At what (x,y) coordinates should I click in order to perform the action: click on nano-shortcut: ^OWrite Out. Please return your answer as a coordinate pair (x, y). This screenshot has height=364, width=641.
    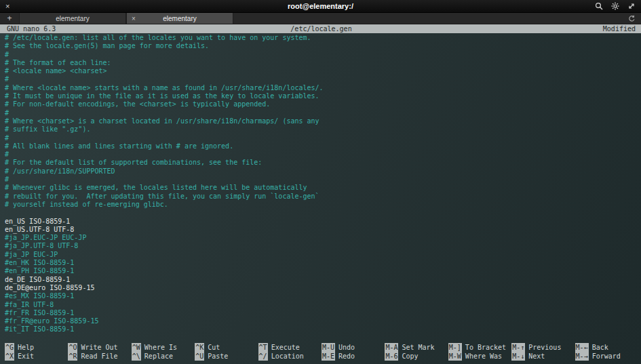
    Looking at the image, I should click on (99, 347).